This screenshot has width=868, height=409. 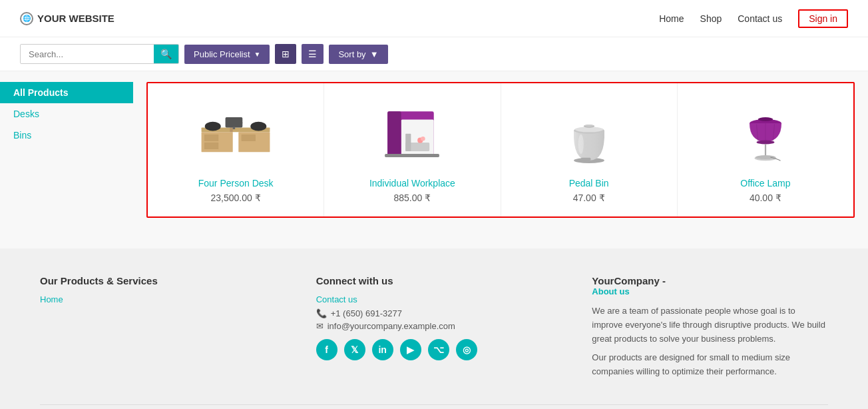 What do you see at coordinates (434, 406) in the screenshot?
I see `footer-bottom: Copyright © YourCompany Powered by odoo …` at bounding box center [434, 406].